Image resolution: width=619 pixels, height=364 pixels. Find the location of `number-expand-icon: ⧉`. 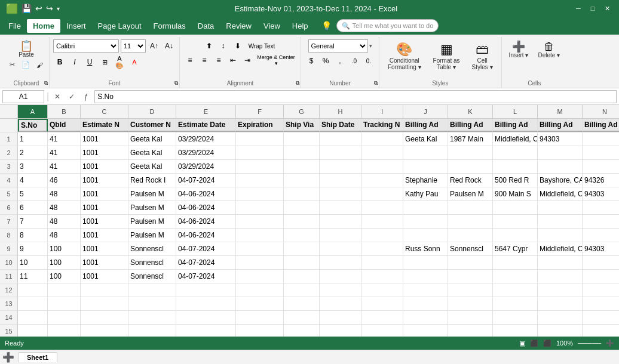

number-expand-icon: ⧉ is located at coordinates (376, 84).